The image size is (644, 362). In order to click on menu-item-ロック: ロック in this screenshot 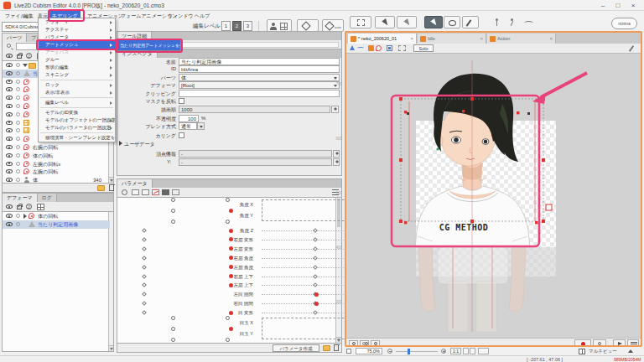, I will do `click(77, 85)`.